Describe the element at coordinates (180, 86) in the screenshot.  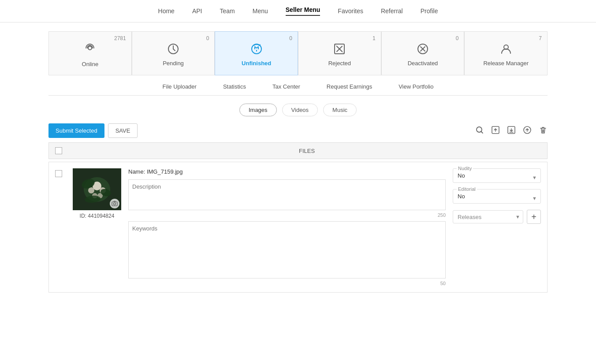
I see `sec-nav-file-uploader: File Uploader` at that location.